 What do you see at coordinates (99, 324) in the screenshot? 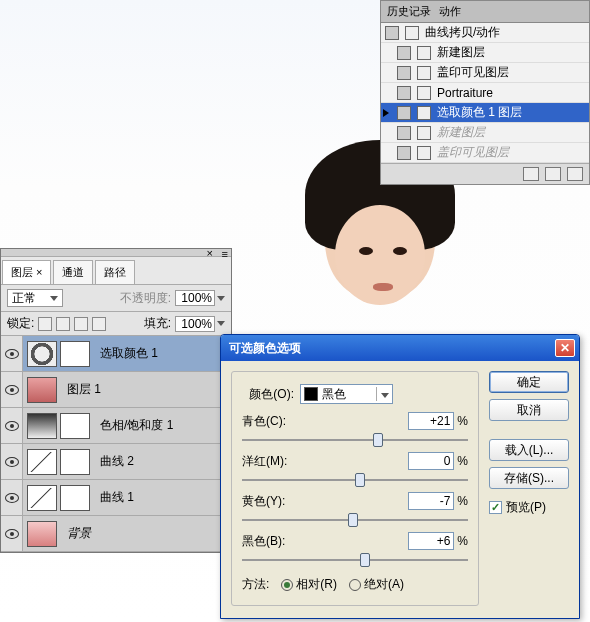
I see `lock-all-icon` at bounding box center [99, 324].